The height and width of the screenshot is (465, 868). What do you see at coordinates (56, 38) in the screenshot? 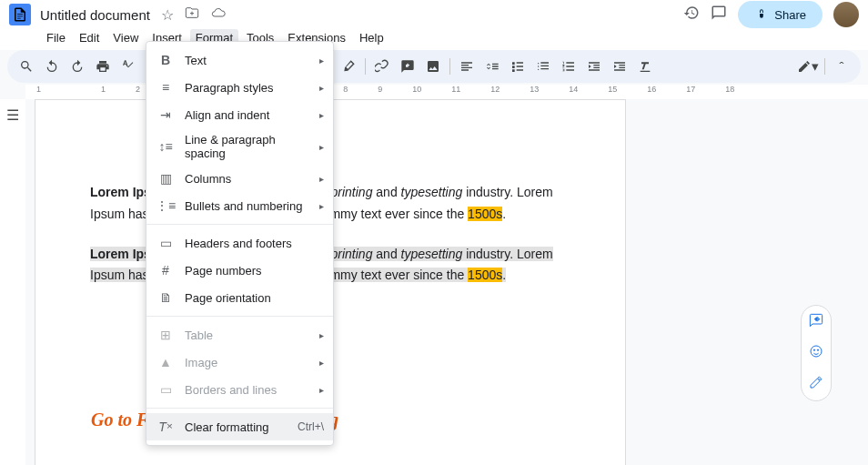
I see `menu-file: File` at bounding box center [56, 38].